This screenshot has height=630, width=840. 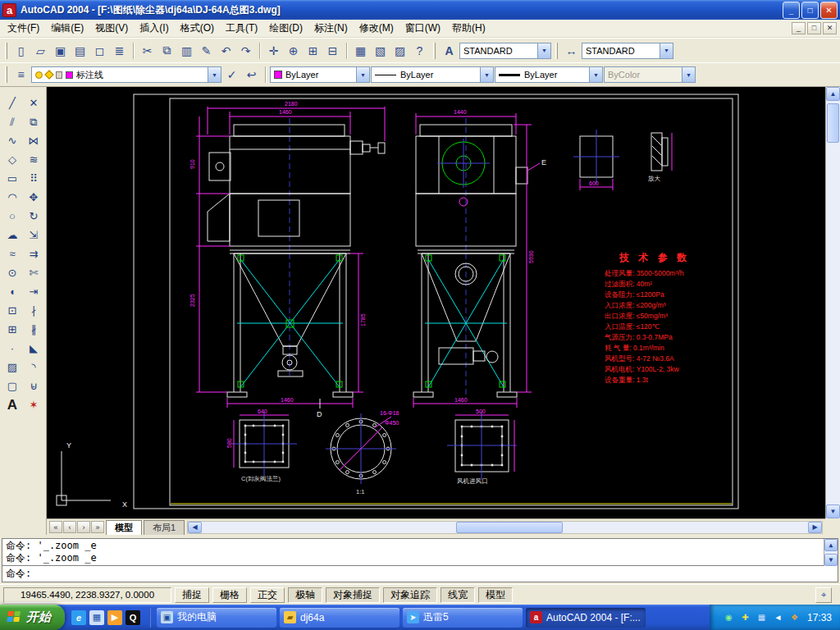 I want to click on layer-properties-button: ≡, so click(x=21, y=75).